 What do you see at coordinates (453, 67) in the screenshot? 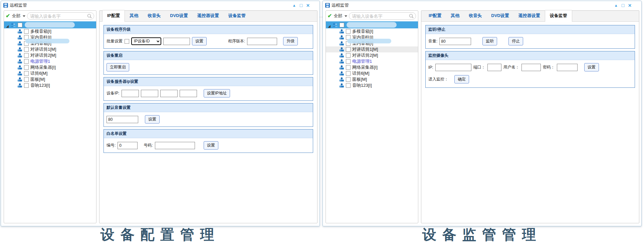
I see `camera-ip-input` at bounding box center [453, 67].